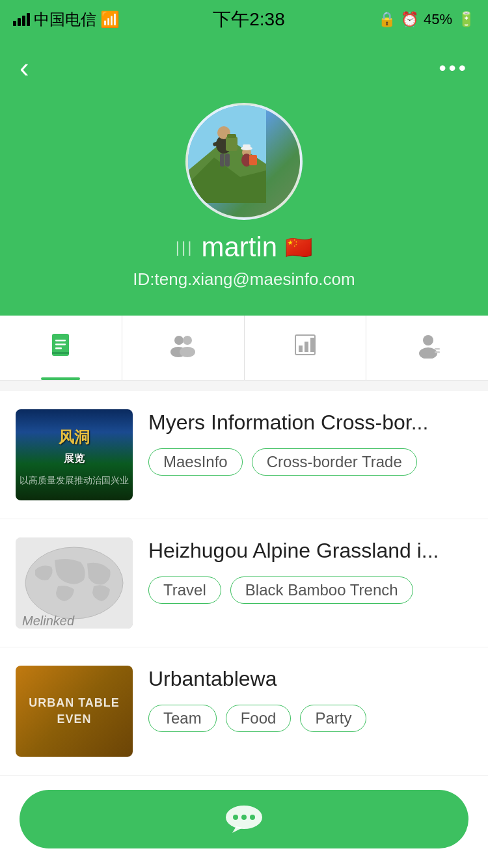 The height and width of the screenshot is (868, 488). Describe the element at coordinates (310, 718) in the screenshot. I see `item-tags-3: Team Food Party` at that location.